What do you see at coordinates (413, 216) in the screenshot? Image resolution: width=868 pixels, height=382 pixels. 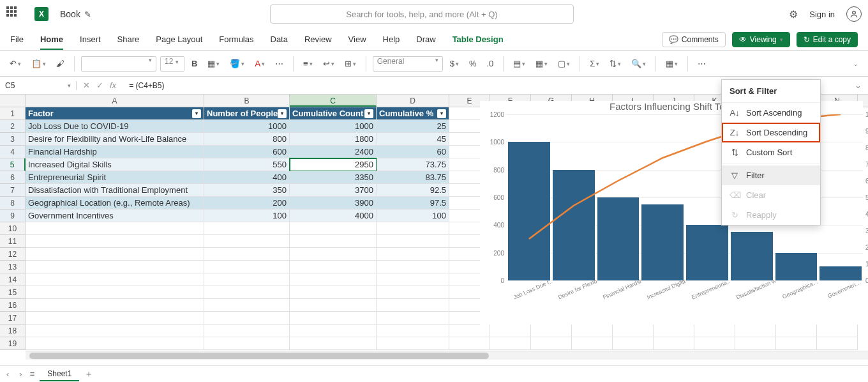 I see `cell-D9: 100` at bounding box center [413, 216].